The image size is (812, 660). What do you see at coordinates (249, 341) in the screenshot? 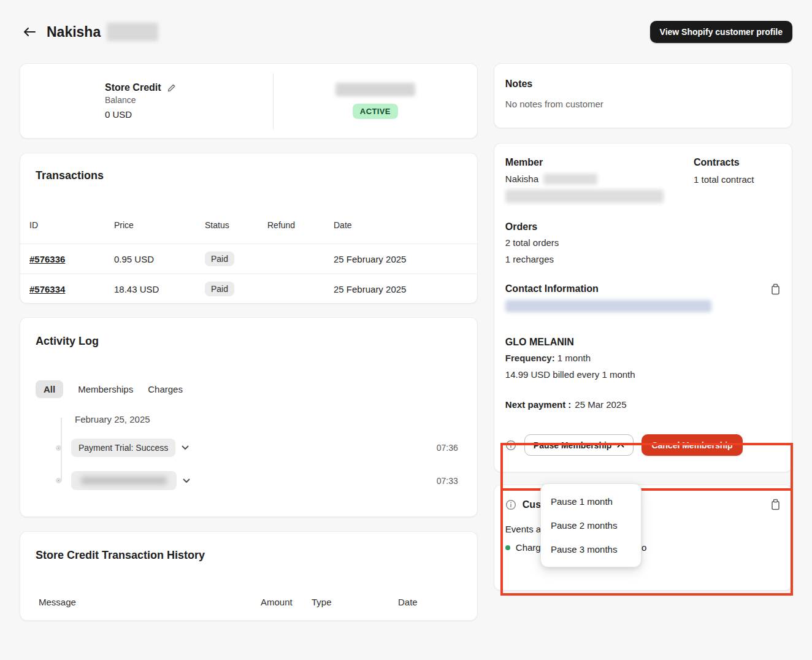
I see `activity-log-title: Activity Log` at bounding box center [249, 341].